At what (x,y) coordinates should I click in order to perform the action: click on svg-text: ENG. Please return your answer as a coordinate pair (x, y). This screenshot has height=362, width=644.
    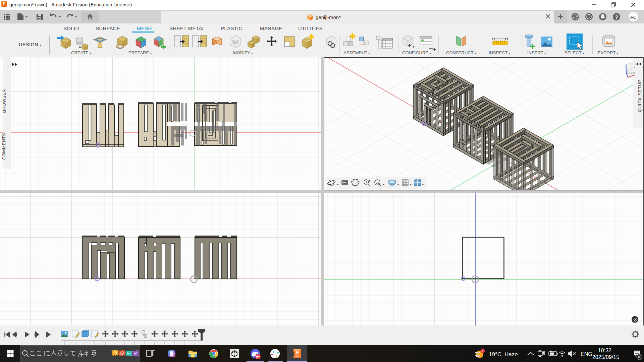
    Looking at the image, I should click on (586, 354).